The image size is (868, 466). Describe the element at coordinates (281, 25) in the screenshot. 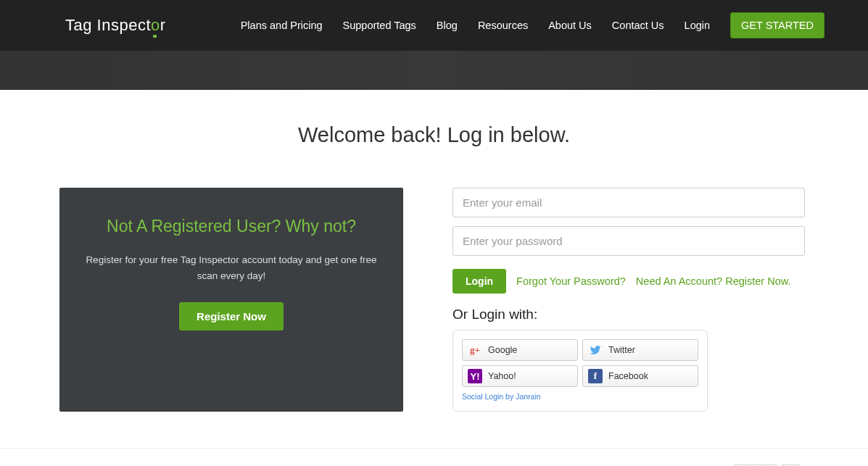

I see `nav-plans: Plans and Pricing` at that location.